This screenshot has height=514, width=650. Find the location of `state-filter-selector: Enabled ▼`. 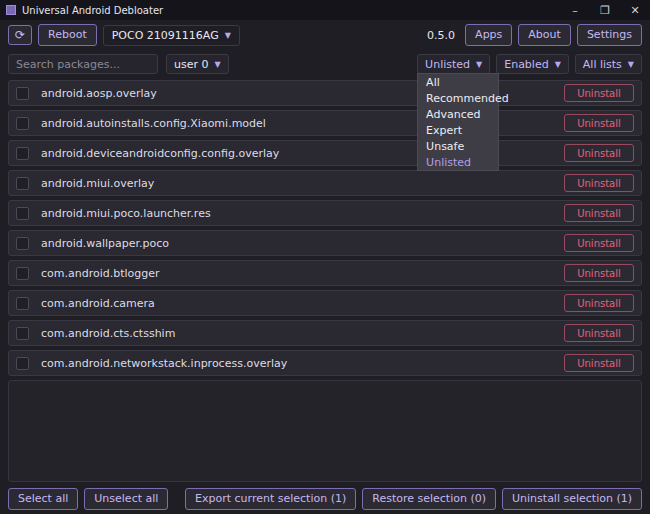

state-filter-selector: Enabled ▼ is located at coordinates (532, 64).